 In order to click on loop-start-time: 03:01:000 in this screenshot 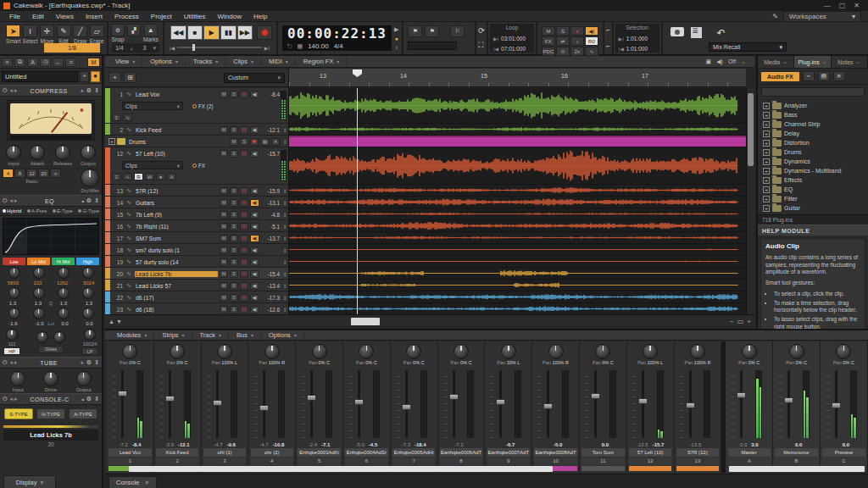, I will do `click(514, 39)`.